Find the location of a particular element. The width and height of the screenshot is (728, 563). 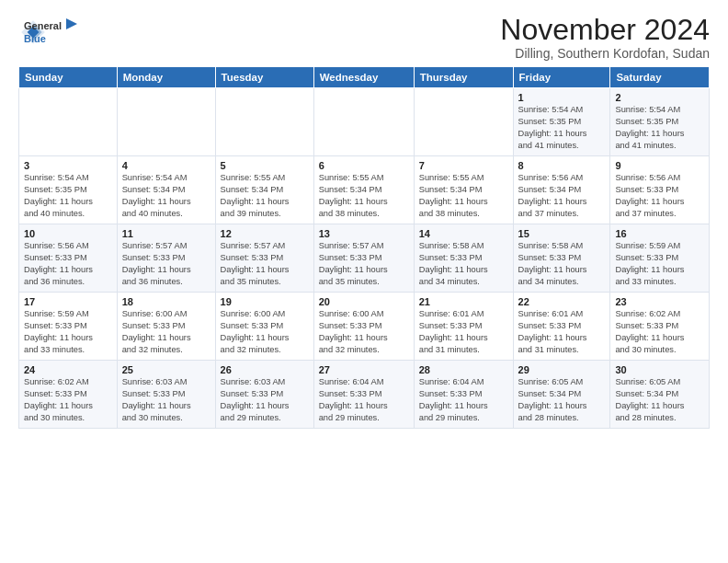

calendar-cell: 10Sunrise: 5:56 AMSunset: 5:33 PMDayligh… is located at coordinates (68, 259).